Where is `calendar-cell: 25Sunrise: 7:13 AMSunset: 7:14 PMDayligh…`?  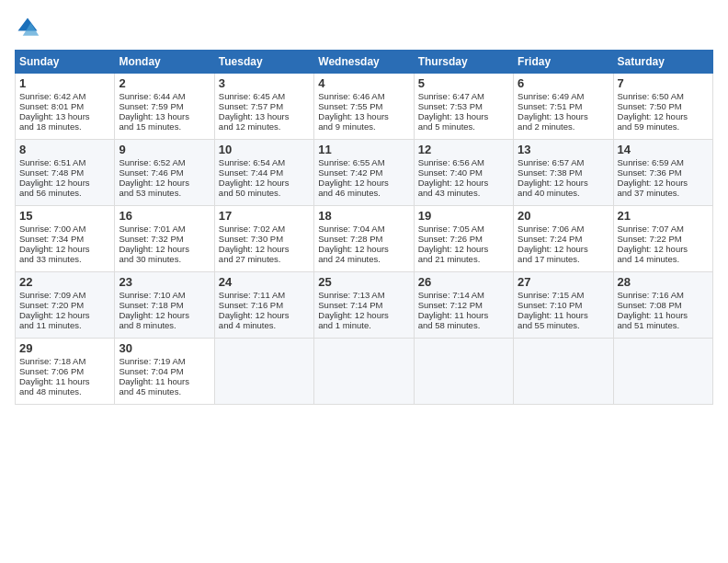
calendar-cell: 25Sunrise: 7:13 AMSunset: 7:14 PMDayligh… is located at coordinates (364, 305).